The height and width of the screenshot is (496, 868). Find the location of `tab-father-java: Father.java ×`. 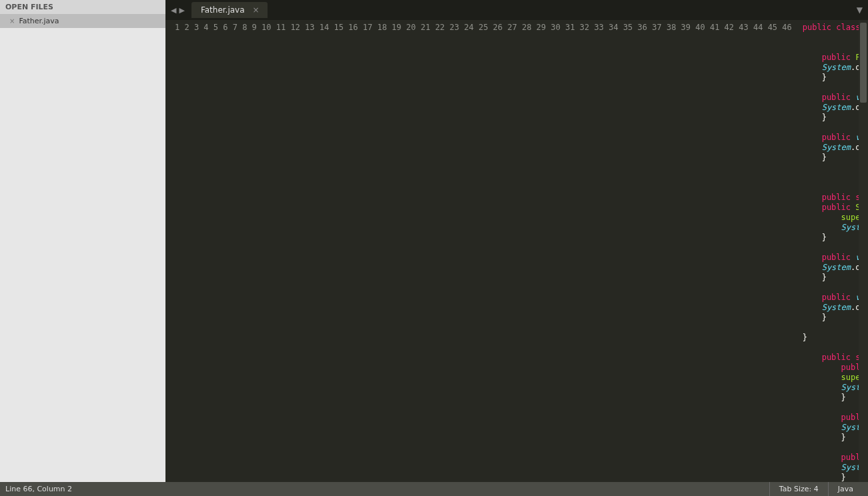

tab-father-java: Father.java × is located at coordinates (230, 10).